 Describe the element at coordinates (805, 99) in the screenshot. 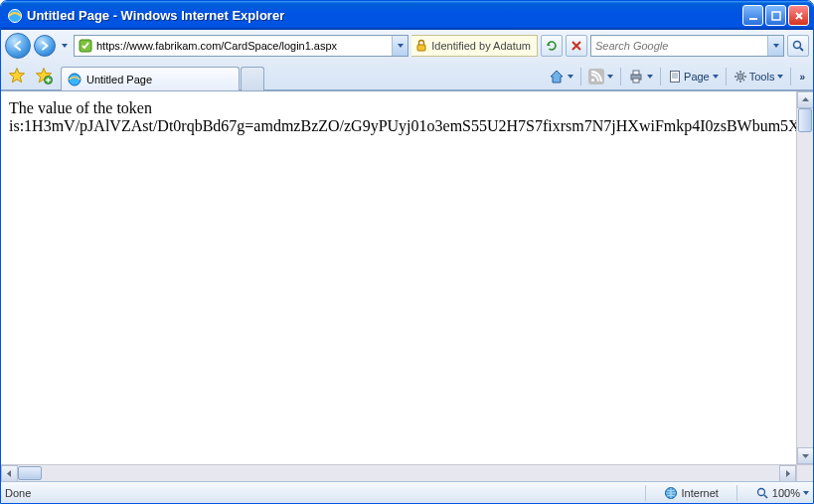

I see `scroll-up-button` at that location.